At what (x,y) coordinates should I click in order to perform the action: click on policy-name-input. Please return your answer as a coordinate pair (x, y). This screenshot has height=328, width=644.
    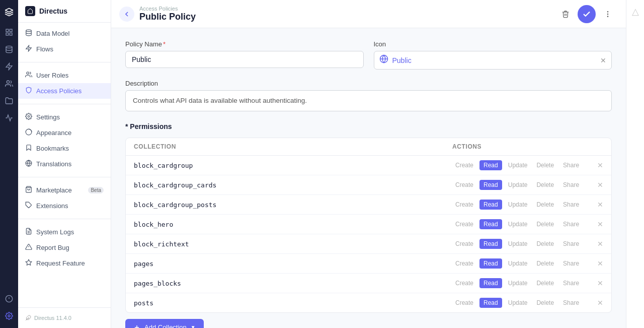
    Looking at the image, I should click on (245, 59).